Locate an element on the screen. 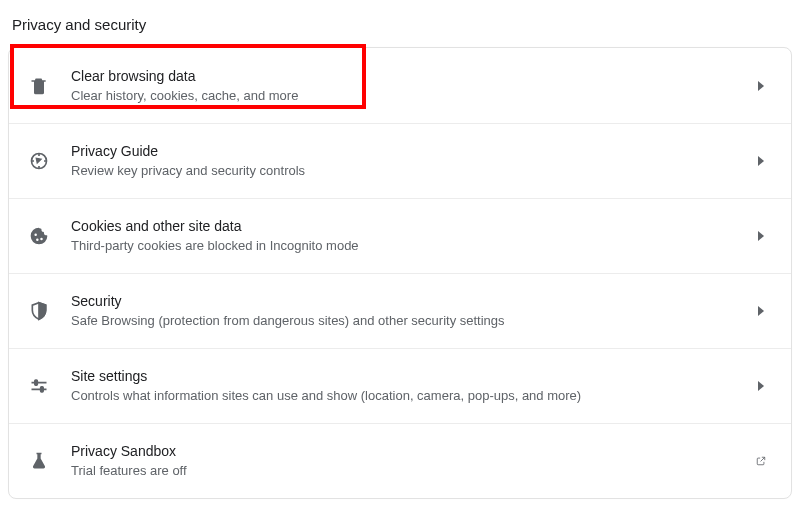 This screenshot has height=508, width=800. row-title: Clear browsing data is located at coordinates (410, 76).